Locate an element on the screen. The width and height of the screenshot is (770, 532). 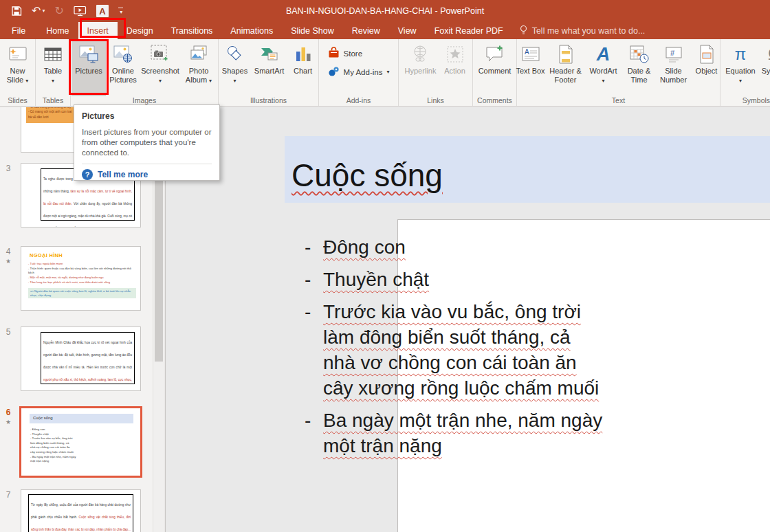
quick-access-toolbar: ↶▾ ↻ A ▾ is located at coordinates (62, 11).